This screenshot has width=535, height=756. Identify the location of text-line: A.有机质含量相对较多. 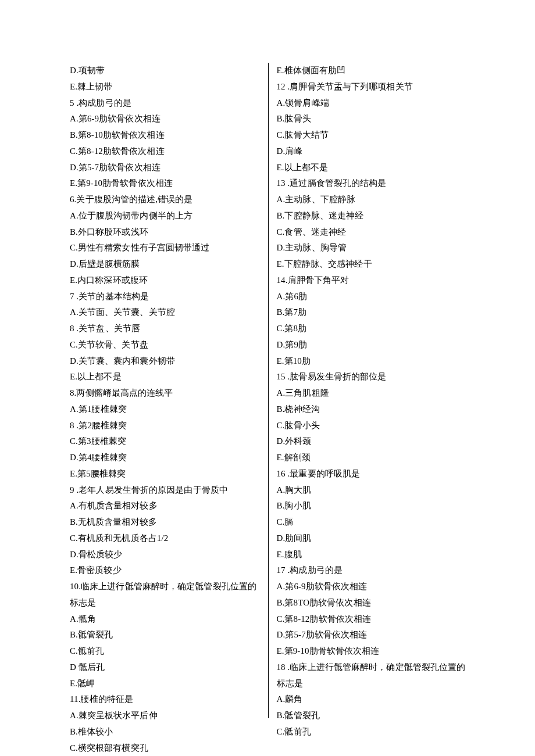
(165, 506).